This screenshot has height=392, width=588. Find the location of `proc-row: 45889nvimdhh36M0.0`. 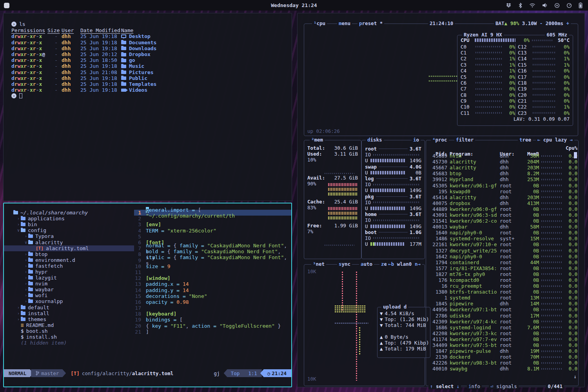

proc-row: 45889nvimdhh36M0.0 is located at coordinates (502, 156).